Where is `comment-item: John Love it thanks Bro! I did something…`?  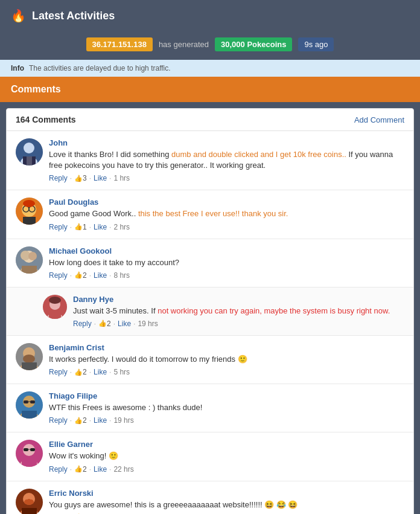
comment-item: John Love it thanks Bro! I did something… is located at coordinates (210, 161).